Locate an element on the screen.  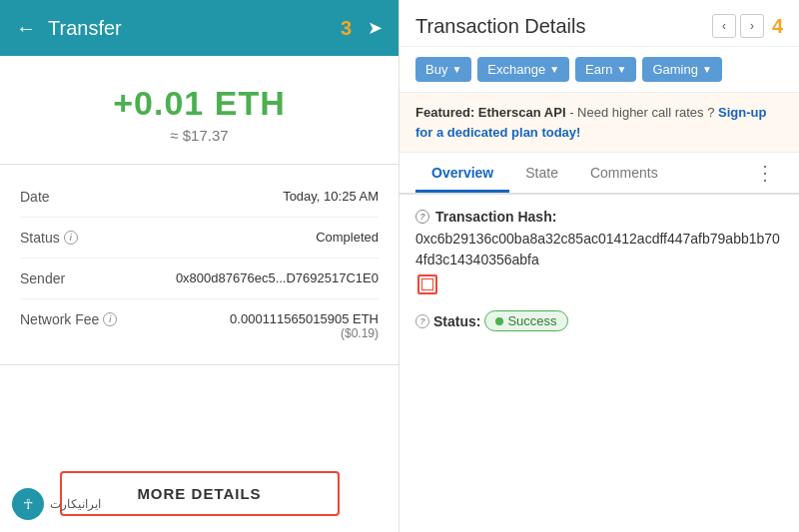
tx-status-row: ? Status: Success is located at coordinates (599, 321).